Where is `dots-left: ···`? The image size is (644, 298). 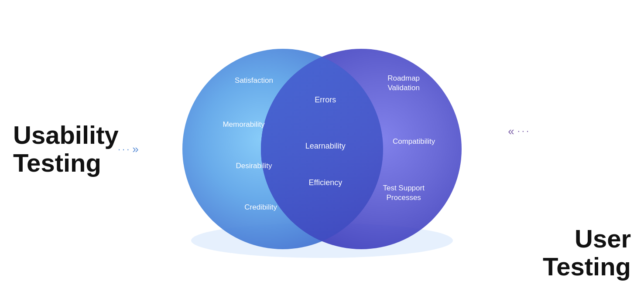
dots-left: ··· is located at coordinates (124, 149).